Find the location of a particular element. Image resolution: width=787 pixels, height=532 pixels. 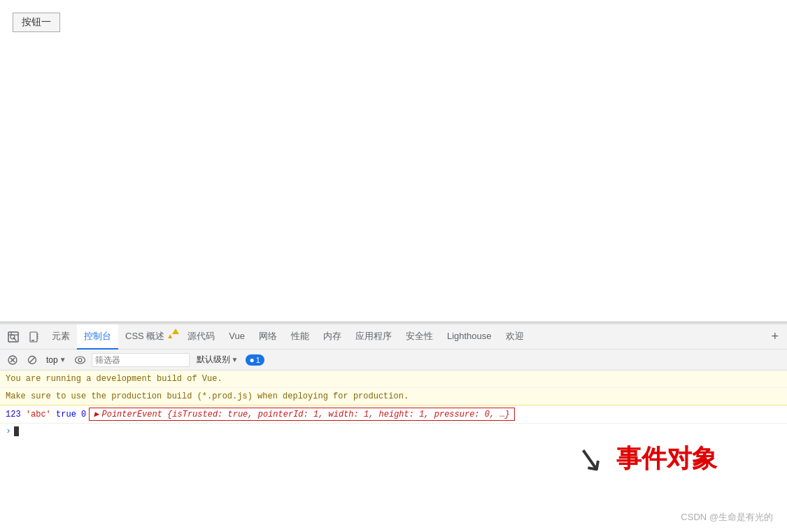

devtools-tabs: 元素 控制台 CSS 概述 ▲ 源代码 Vue 网络 性能 内存 应用程序 安全… is located at coordinates (393, 337).